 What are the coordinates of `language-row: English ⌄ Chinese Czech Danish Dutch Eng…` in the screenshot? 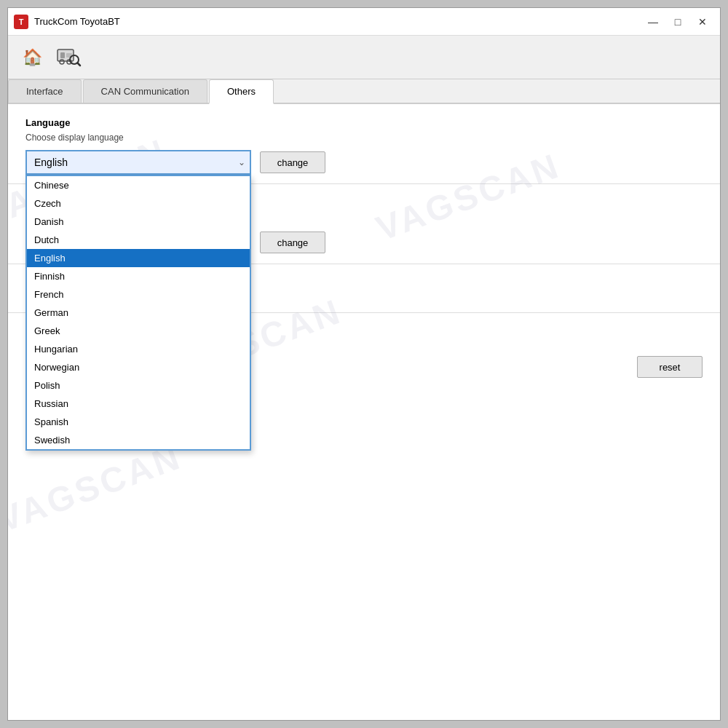 It's located at (364, 162).